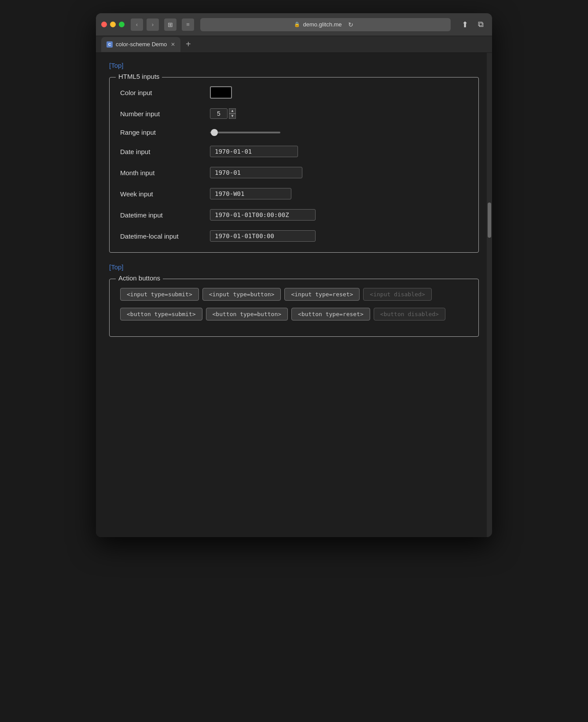  What do you see at coordinates (162, 132) in the screenshot?
I see `range-input-label: Range input` at bounding box center [162, 132].